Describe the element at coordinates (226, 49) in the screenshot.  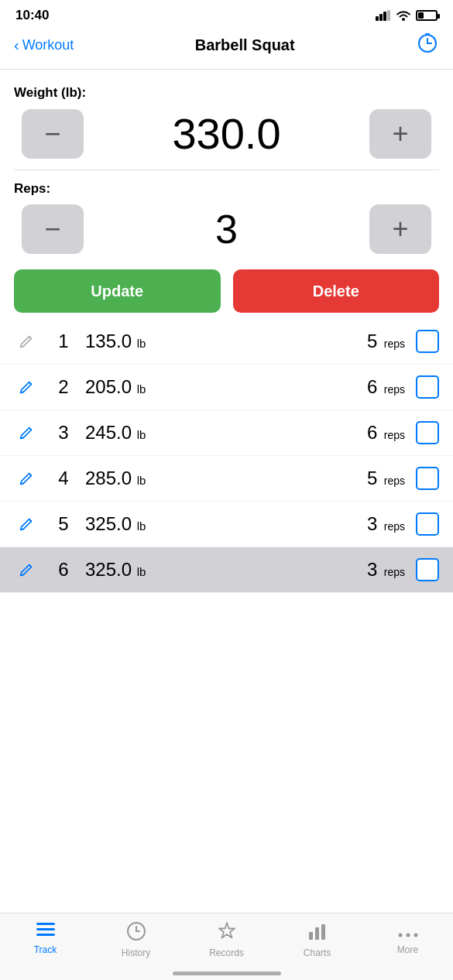
I see `nav-bar: ‹ Workout Barbell Squat` at that location.